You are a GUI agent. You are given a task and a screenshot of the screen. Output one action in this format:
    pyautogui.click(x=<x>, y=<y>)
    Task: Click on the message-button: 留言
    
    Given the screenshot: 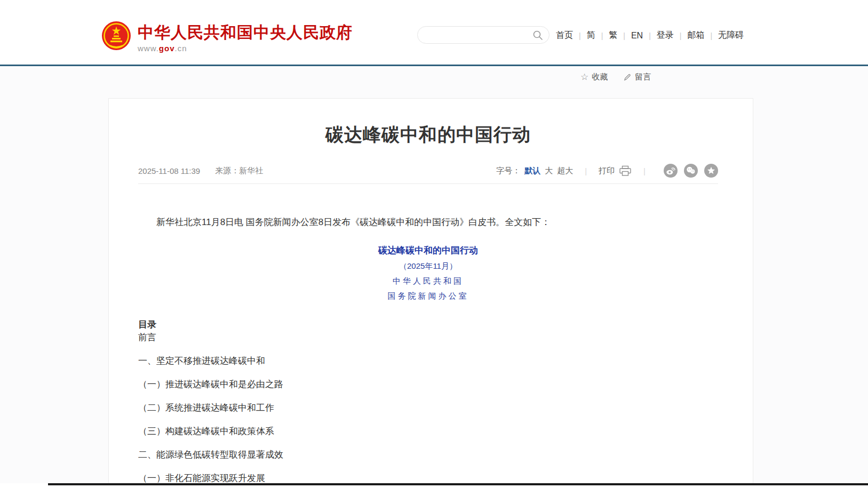 What is the action you would take?
    pyautogui.click(x=637, y=77)
    